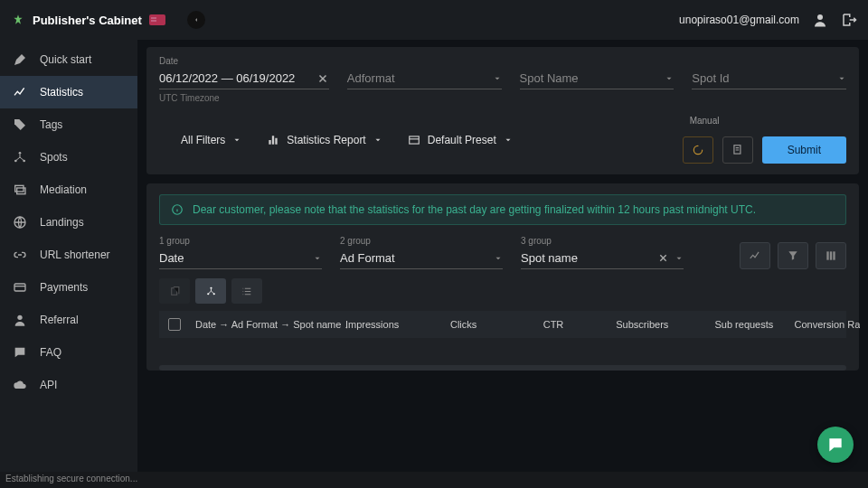 This screenshot has height=488, width=868. Describe the element at coordinates (414, 140) in the screenshot. I see `preset-icon` at that location.